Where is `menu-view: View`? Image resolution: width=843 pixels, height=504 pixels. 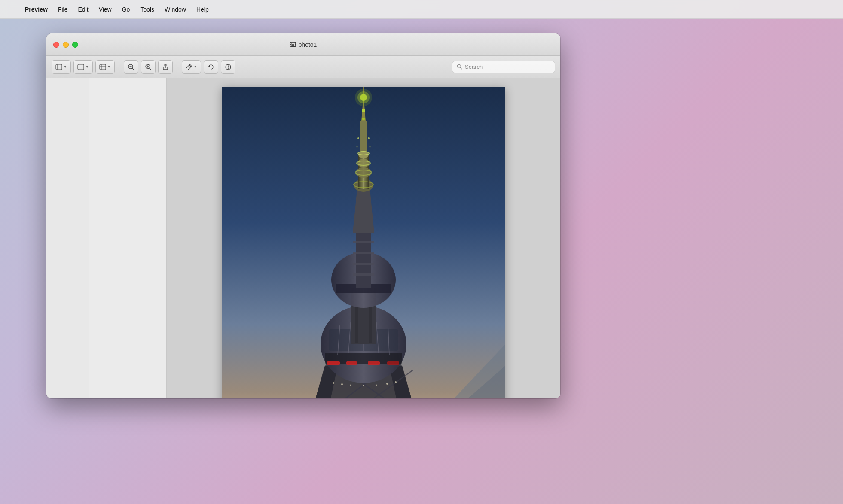
menu-view: View is located at coordinates (105, 9).